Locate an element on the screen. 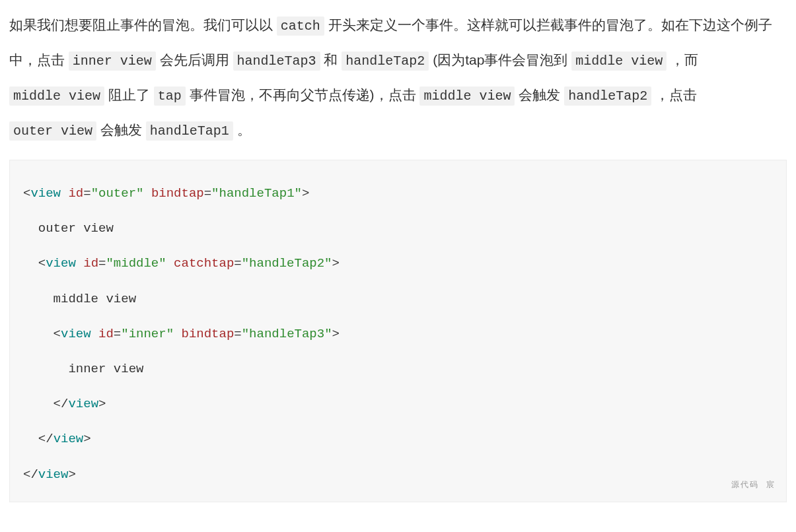 The width and height of the screenshot is (796, 532). code-val: "handleTap3" is located at coordinates (287, 334).